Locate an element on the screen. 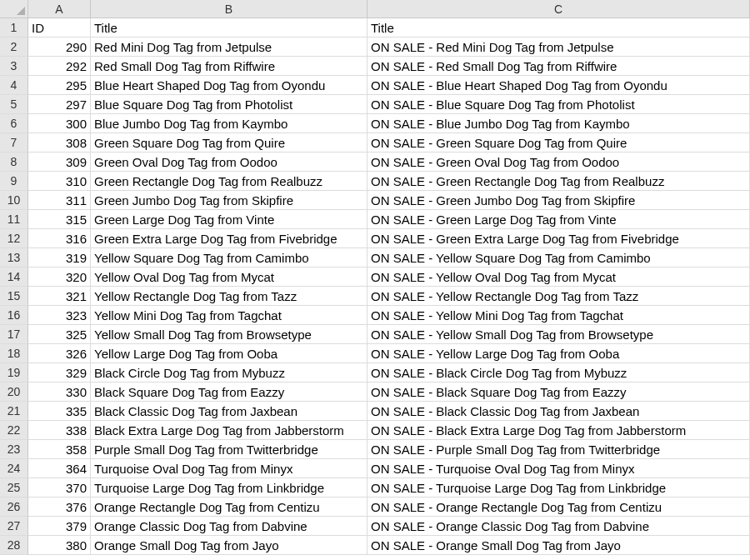  cell-title: Black Classic Dog Tag from Jaxbean is located at coordinates (229, 412).